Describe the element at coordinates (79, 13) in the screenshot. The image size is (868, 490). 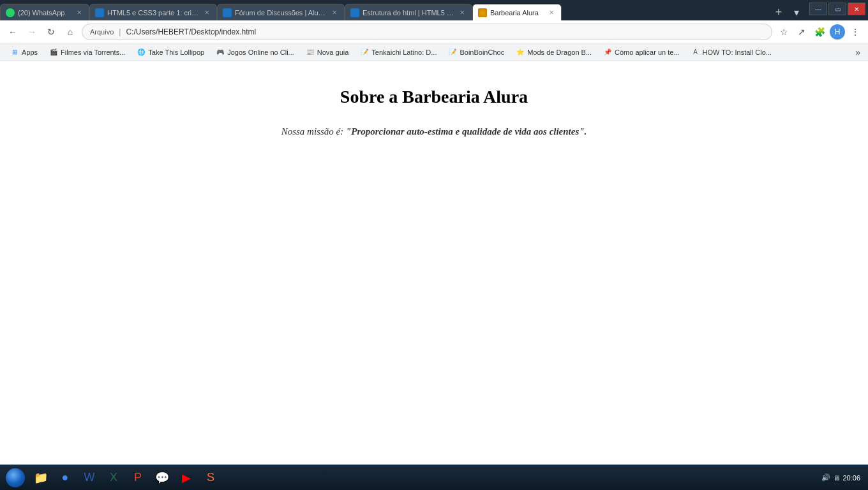
I see `tab-close-tab-whatsapp: ✕` at that location.